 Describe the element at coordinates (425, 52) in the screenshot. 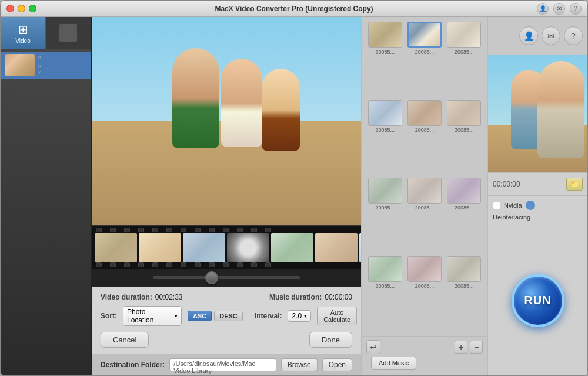

I see `thumb-label-2: 20085...` at that location.